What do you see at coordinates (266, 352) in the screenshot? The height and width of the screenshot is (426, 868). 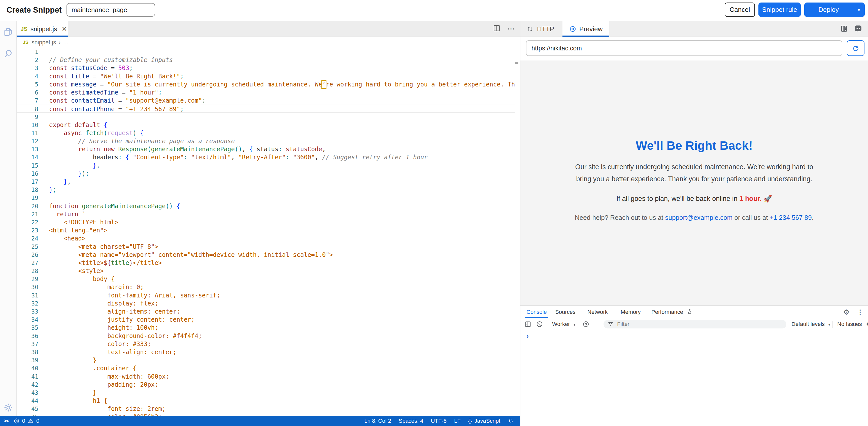 I see `code-line: 38 text-align: center;` at bounding box center [266, 352].